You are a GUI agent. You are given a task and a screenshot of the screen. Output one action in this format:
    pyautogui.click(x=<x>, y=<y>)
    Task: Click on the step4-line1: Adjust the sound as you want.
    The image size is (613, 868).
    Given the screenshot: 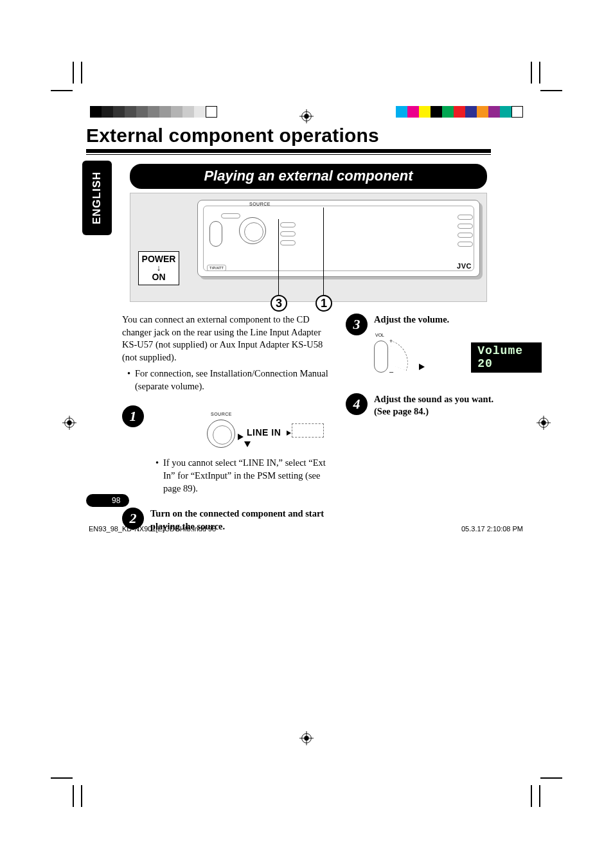 What is the action you would take?
    pyautogui.click(x=458, y=400)
    